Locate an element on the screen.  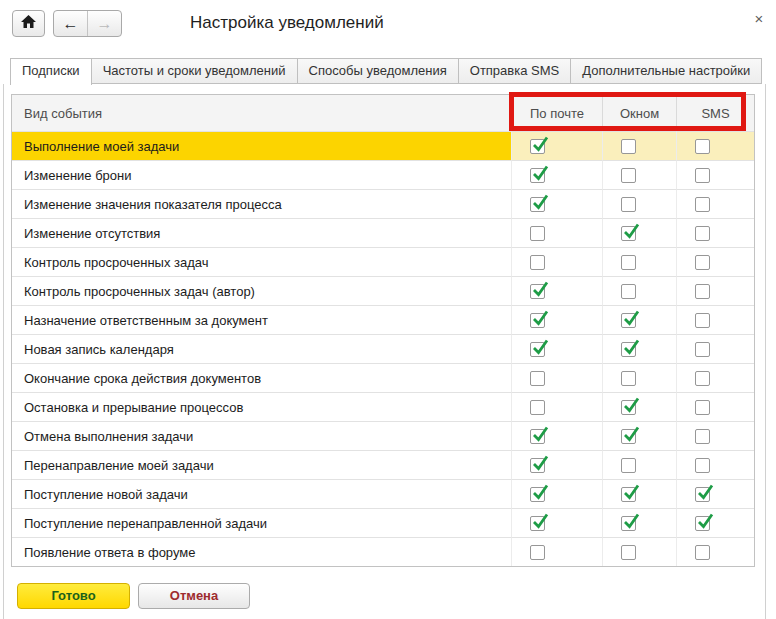
table-row: Контроль просроченных задач (автор) is located at coordinates (383, 290).